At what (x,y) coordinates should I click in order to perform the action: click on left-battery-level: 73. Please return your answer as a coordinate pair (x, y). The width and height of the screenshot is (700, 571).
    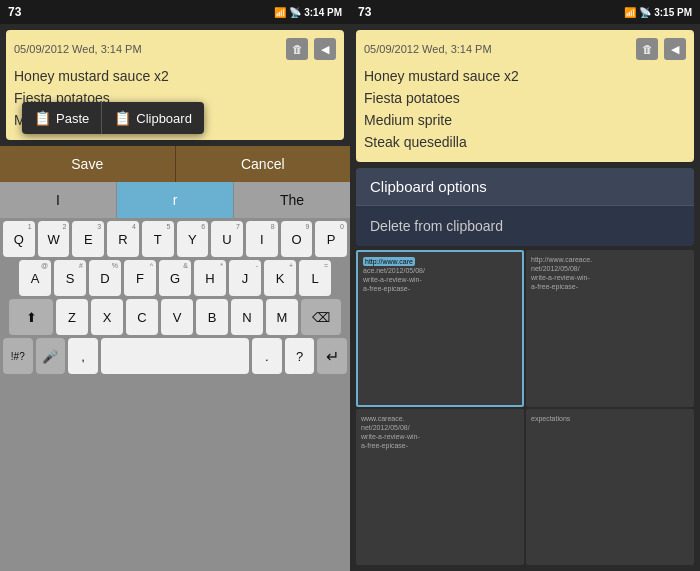
    Looking at the image, I should click on (14, 12).